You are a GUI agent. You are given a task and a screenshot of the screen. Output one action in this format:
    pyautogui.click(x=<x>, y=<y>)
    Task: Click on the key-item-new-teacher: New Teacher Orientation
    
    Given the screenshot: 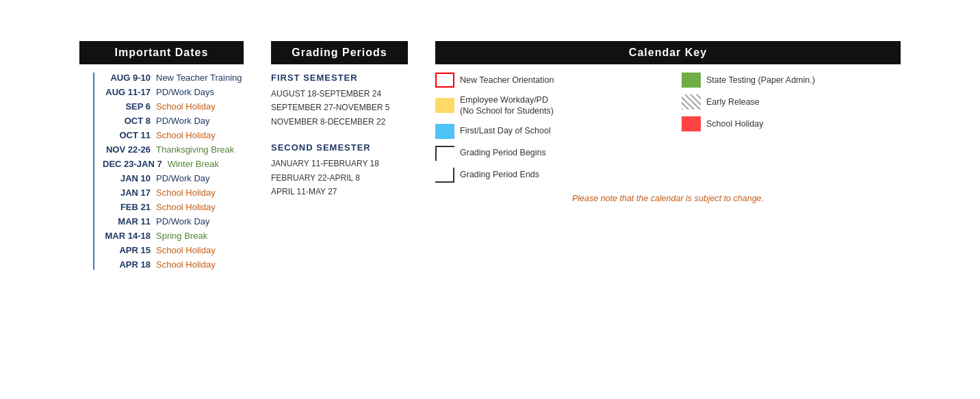 What is the action you would take?
    pyautogui.click(x=545, y=80)
    